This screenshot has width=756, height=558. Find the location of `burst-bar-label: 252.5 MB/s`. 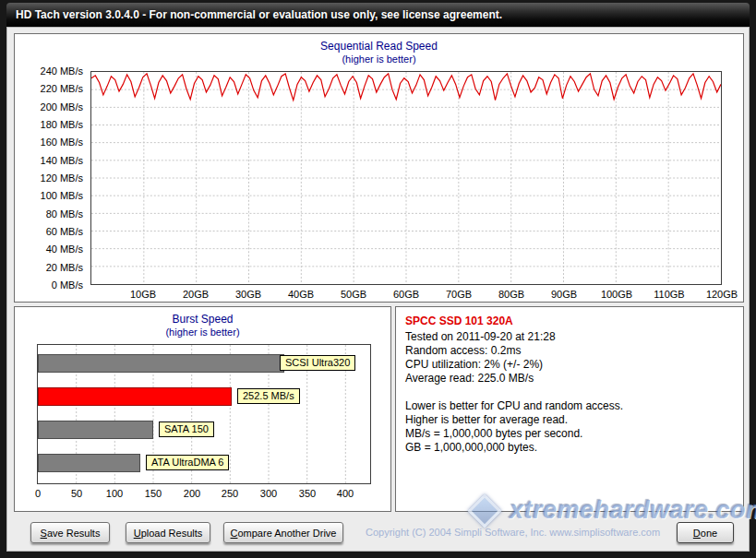

burst-bar-label: 252.5 MB/s is located at coordinates (269, 397).